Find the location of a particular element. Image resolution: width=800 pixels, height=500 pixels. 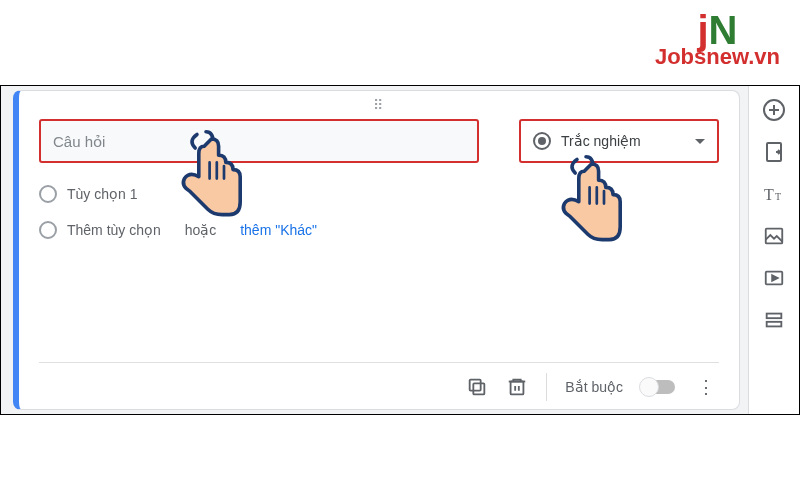

copy-icon is located at coordinates (477, 387).